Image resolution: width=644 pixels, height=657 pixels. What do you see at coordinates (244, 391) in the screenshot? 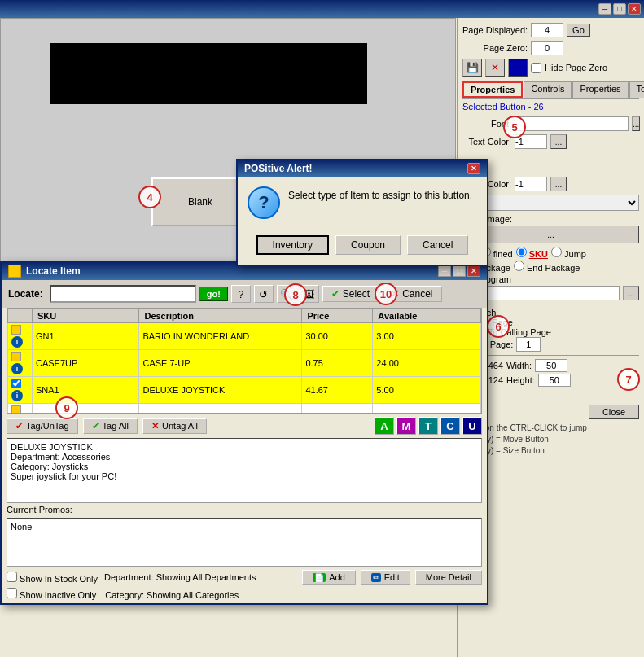
I see `table-row: i SNA1 DELUXE JOYSTICK 41.67 5.00` at bounding box center [244, 391].